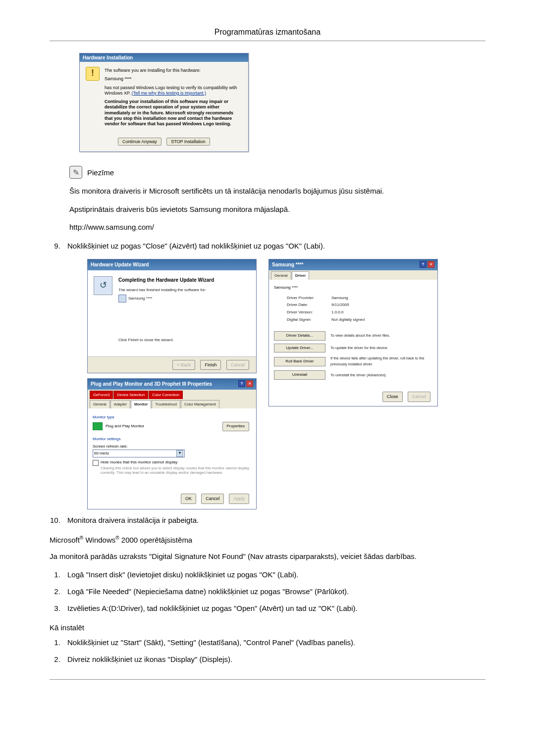 The image size is (535, 756). What do you see at coordinates (125, 427) in the screenshot?
I see `monitor-name: Plug and Play Monitor` at bounding box center [125, 427].